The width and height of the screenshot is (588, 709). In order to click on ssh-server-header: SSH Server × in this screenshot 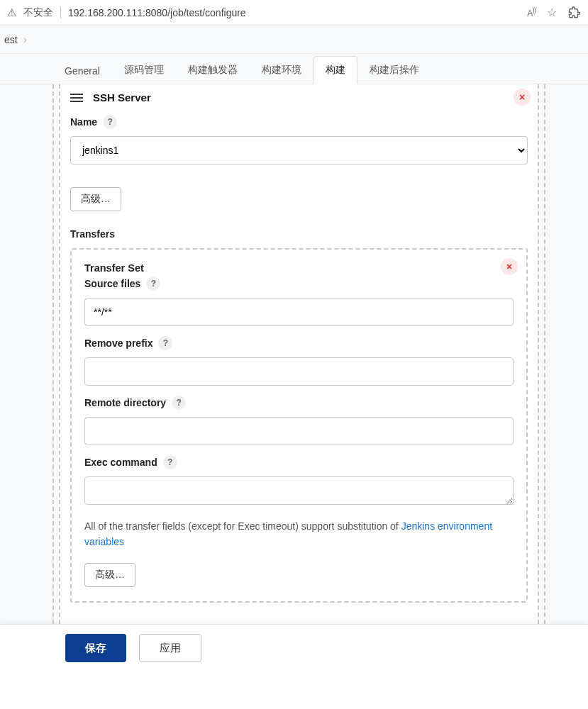, I will do `click(299, 98)`.